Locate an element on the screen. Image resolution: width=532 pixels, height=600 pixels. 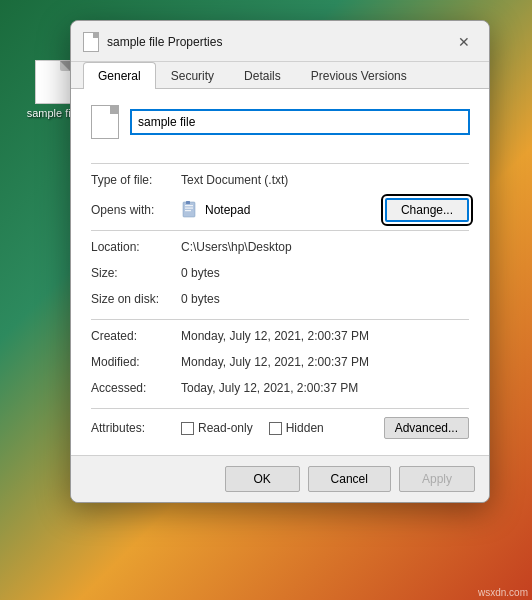
size-on-disk-value: 0 bytes is located at coordinates (325, 298).